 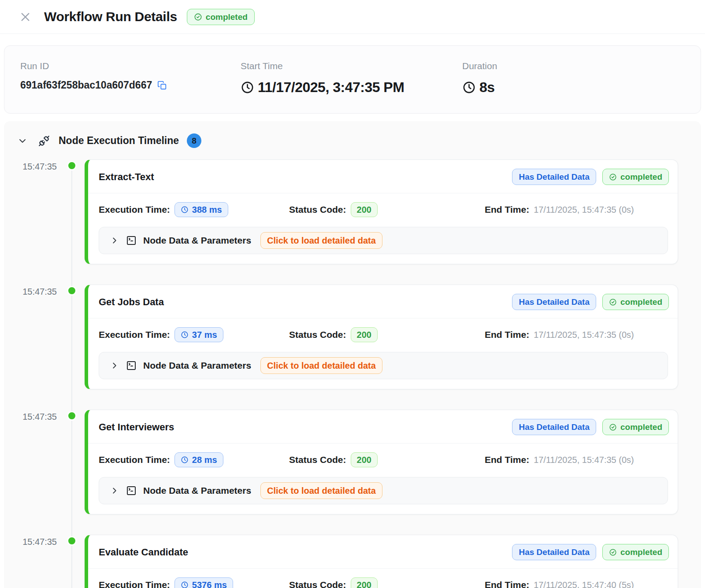 I want to click on run-info-card: Run ID 691af63f258bac10a607d667 Start Ti…, so click(x=352, y=79).